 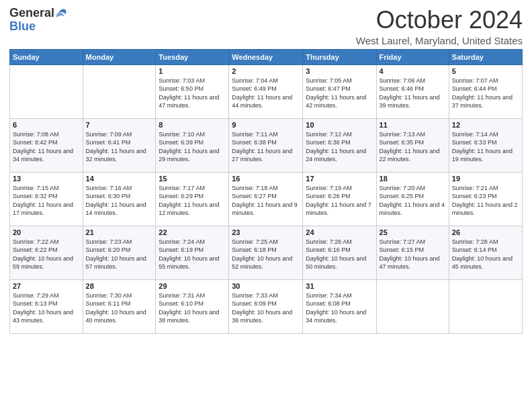 I want to click on day-info: Sunrise: 7:24 AMSunset: 6:19 PMDaylight:…, so click(x=192, y=255).